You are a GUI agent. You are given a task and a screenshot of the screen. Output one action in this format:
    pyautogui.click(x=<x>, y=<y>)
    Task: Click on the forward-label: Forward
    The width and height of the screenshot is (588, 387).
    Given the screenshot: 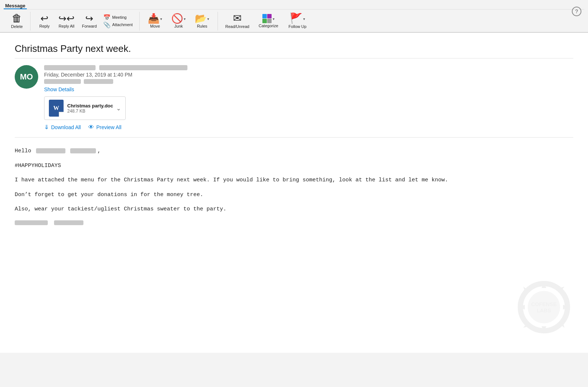 What is the action you would take?
    pyautogui.click(x=89, y=26)
    